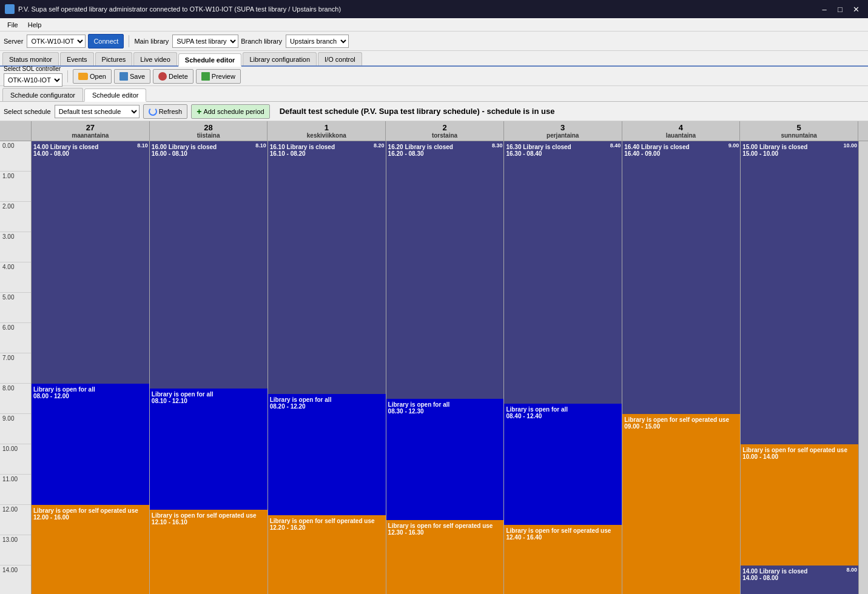 This screenshot has height=594, width=868. What do you see at coordinates (209, 522) in the screenshot?
I see `block-label2: 12.10 - 16.10` at bounding box center [209, 522].